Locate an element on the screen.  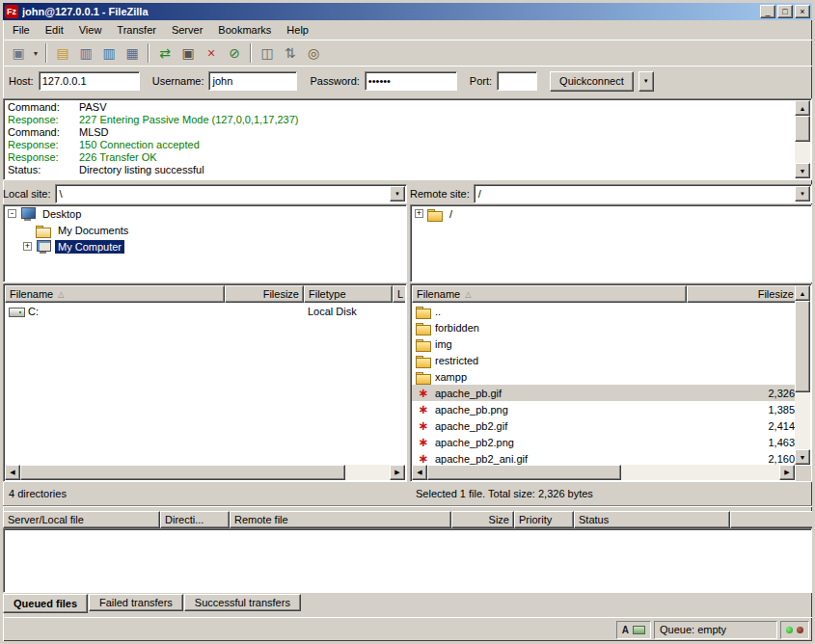
file-row-restricted: restricted is located at coordinates (604, 361).